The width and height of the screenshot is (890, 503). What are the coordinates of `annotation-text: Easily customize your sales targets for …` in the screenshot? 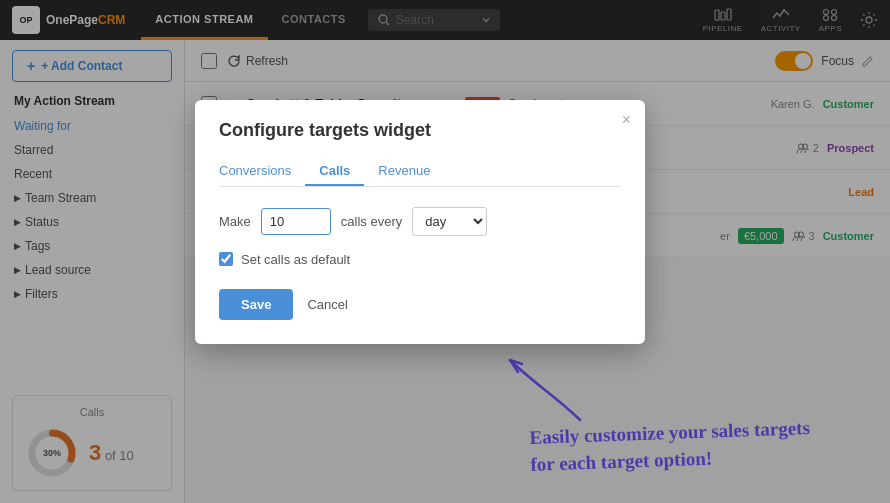 It's located at (670, 446).